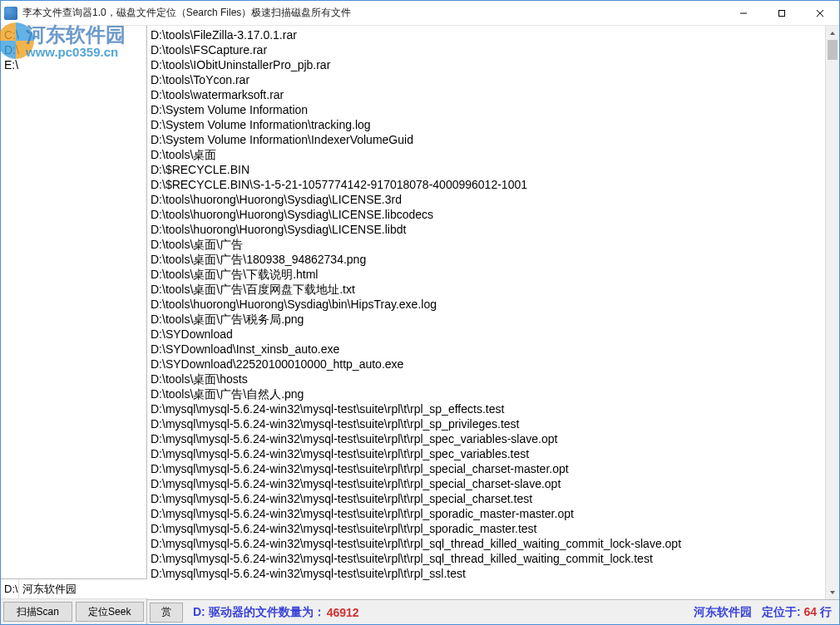 This screenshot has height=625, width=840. What do you see at coordinates (73, 65) in the screenshot?
I see `drive-item: E:\` at bounding box center [73, 65].